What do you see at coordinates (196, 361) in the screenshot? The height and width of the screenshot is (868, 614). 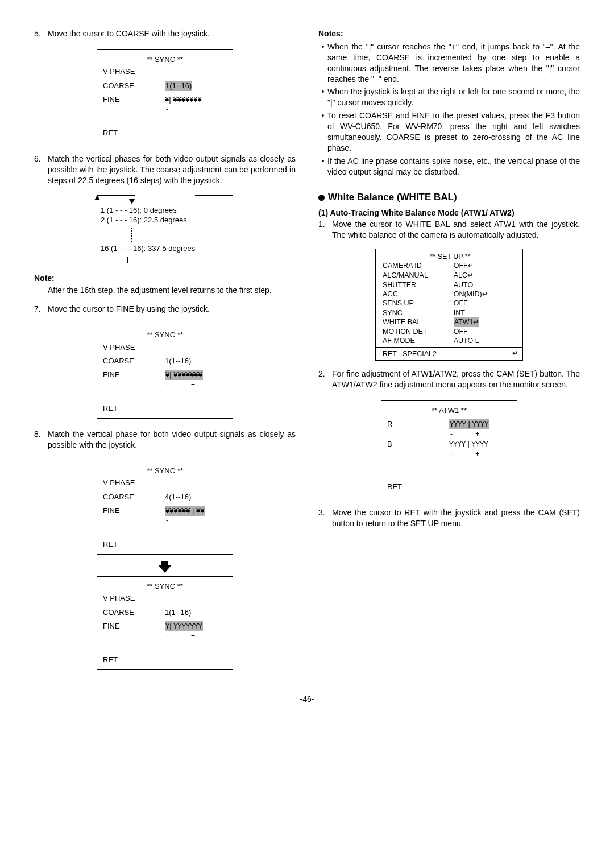 I see `coarse-value: 1(1--16)` at bounding box center [196, 361].